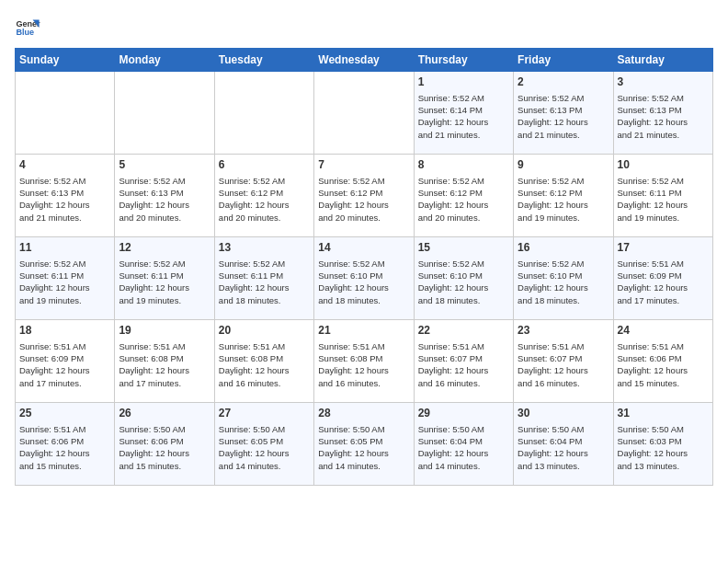  What do you see at coordinates (265, 414) in the screenshot?
I see `day-number: 27` at bounding box center [265, 414].